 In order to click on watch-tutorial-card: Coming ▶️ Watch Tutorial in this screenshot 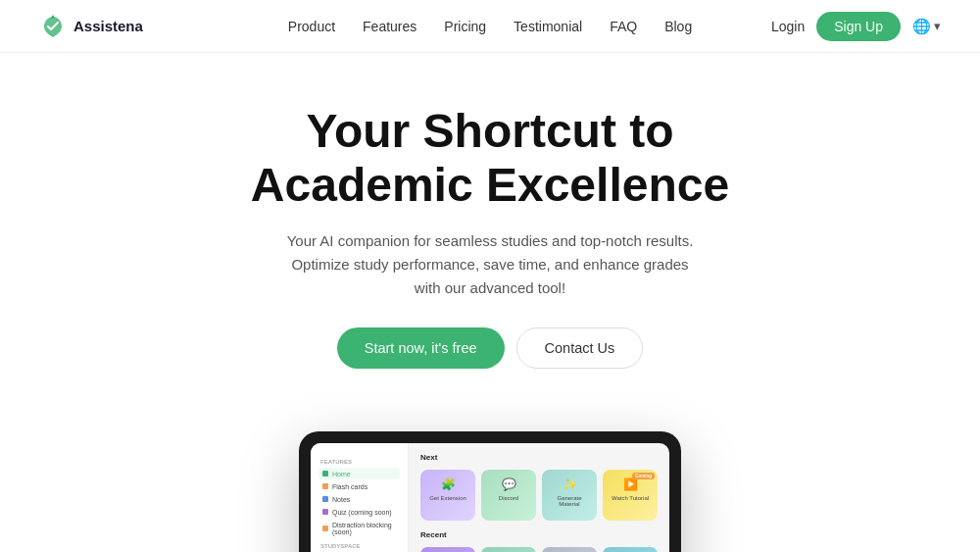, I will do `click(630, 495)`.